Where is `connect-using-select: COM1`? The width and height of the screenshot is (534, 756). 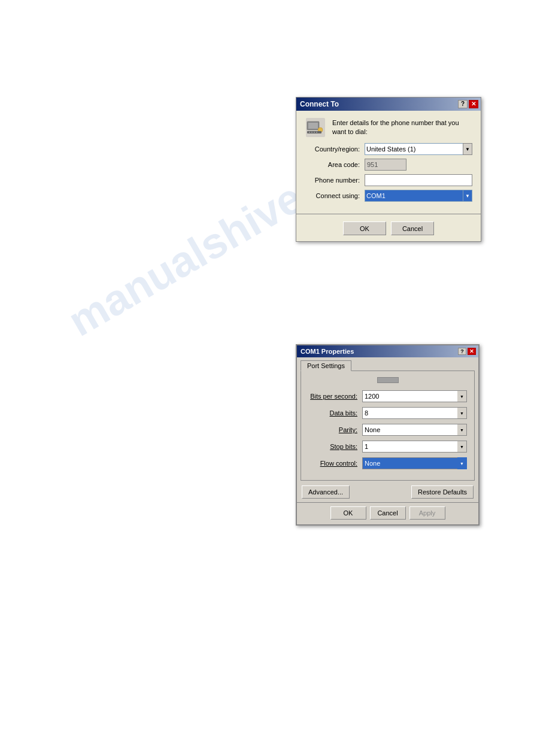
connect-using-select: COM1 is located at coordinates (418, 196).